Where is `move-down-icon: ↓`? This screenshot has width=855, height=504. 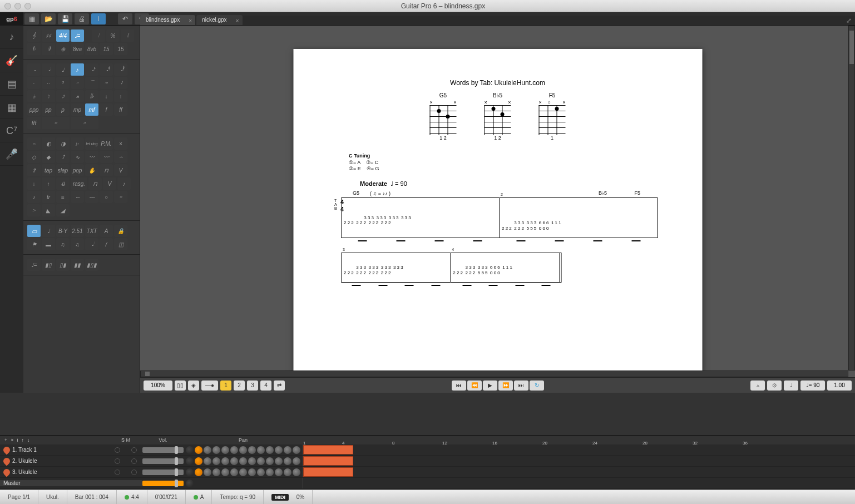 move-down-icon: ↓ is located at coordinates (29, 440).